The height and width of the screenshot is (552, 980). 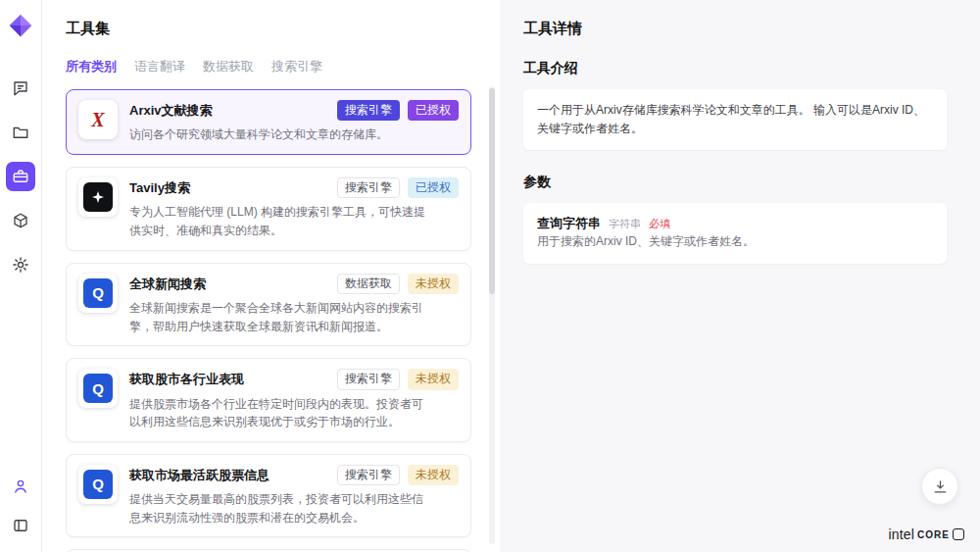 I want to click on tool-icon: X, so click(x=98, y=120).